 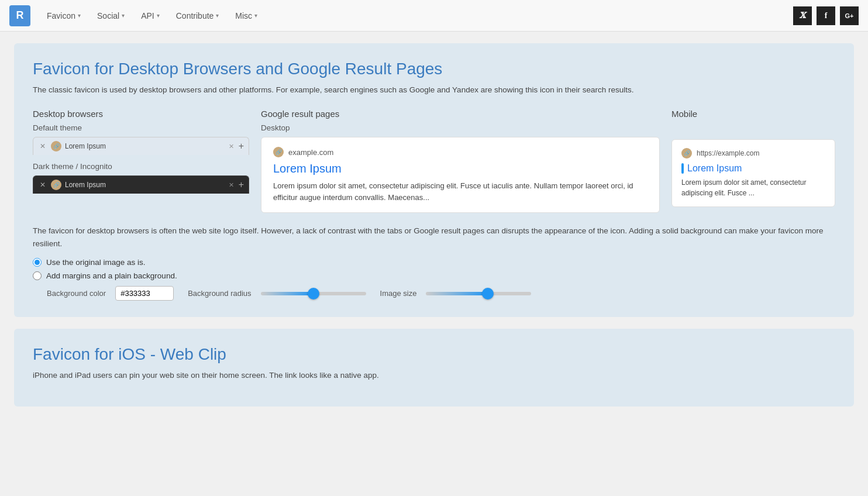 What do you see at coordinates (849, 16) in the screenshot?
I see `googleplus-icon: G+` at bounding box center [849, 16].